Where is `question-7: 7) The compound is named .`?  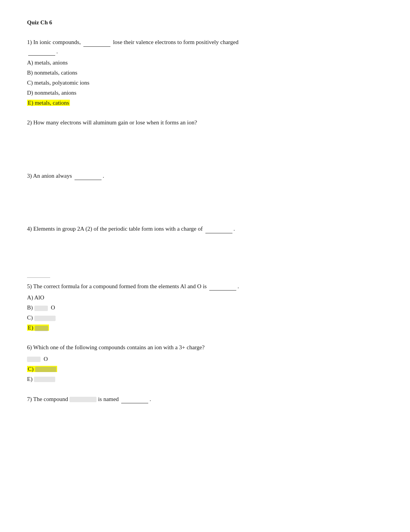 question-7: 7) The compound is named . is located at coordinates (205, 399).